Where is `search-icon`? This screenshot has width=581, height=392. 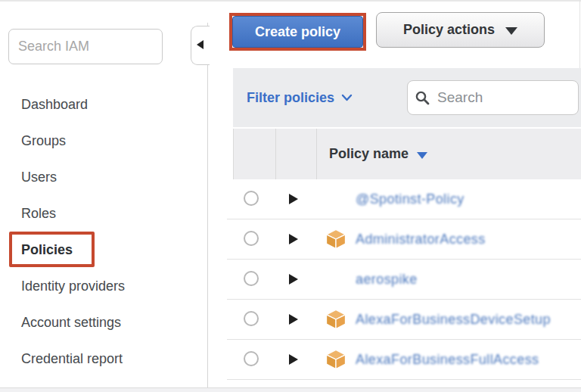
search-icon is located at coordinates (422, 98).